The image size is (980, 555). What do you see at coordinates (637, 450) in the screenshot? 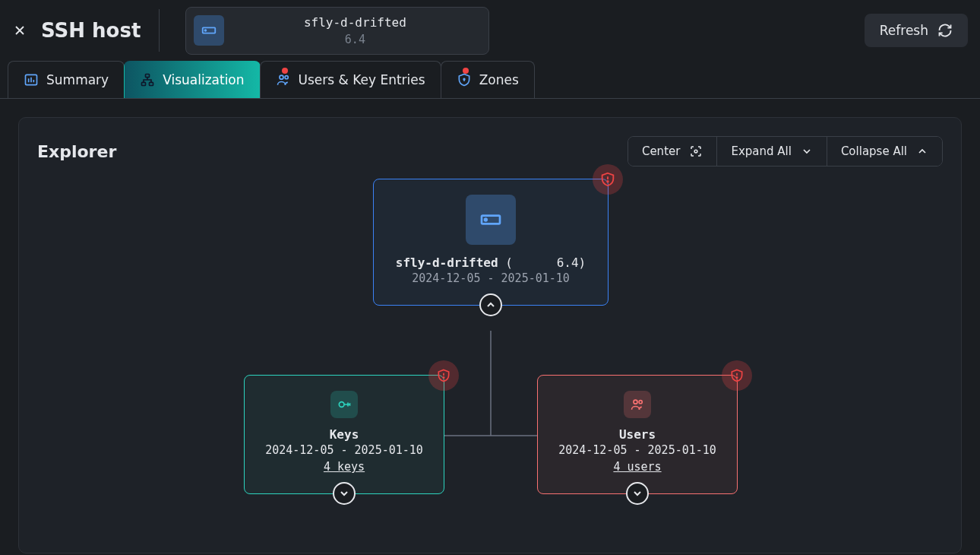
I see `node-users-dates: 2024-12-05 - 2025-01-10` at bounding box center [637, 450].